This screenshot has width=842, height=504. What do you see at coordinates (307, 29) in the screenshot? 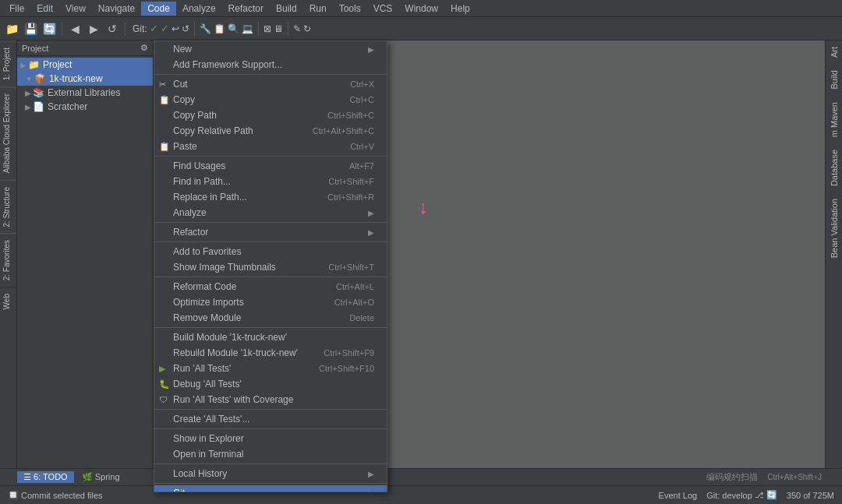
I see `git-refresh2: ↻` at bounding box center [307, 29].